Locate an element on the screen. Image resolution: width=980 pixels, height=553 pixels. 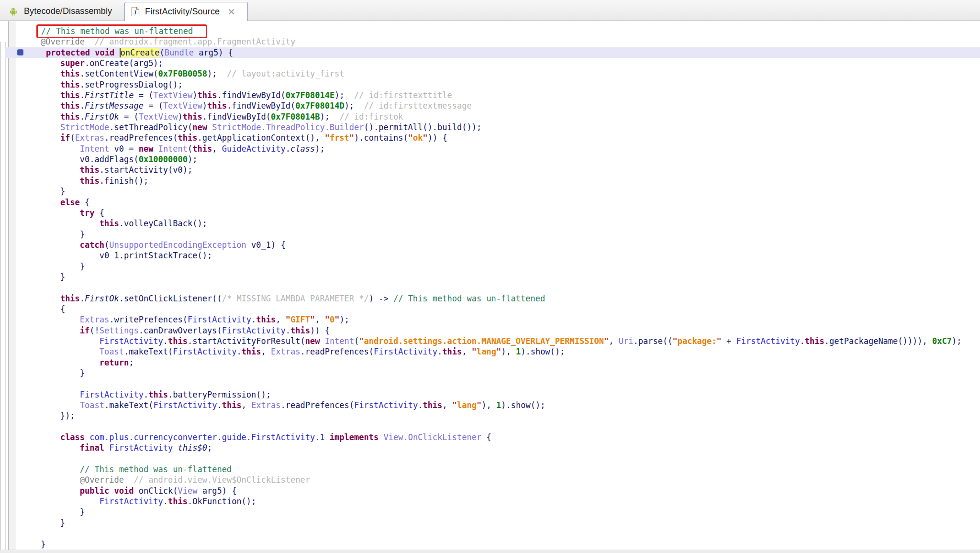
gutter-current-line-marker is located at coordinates (20, 53).